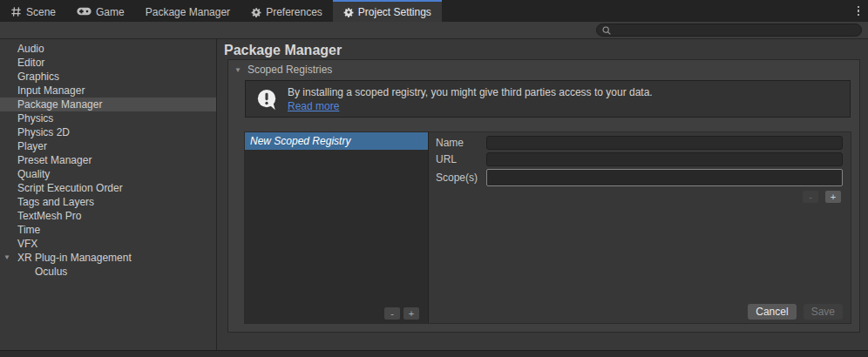  What do you see at coordinates (267, 99) in the screenshot?
I see `speech-bubble-exclamation-icon` at bounding box center [267, 99].